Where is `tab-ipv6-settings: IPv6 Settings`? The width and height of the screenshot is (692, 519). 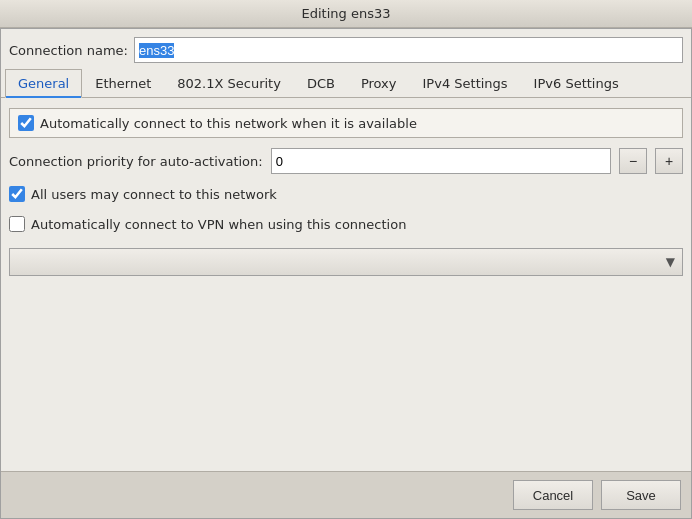
tab-ipv6-settings: IPv6 Settings is located at coordinates (576, 84).